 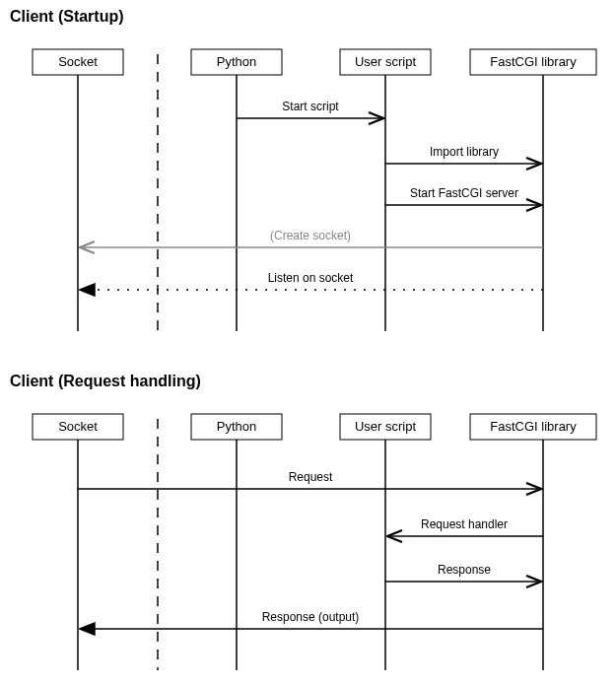 I want to click on message-request-handler: Request handler, so click(x=465, y=526).